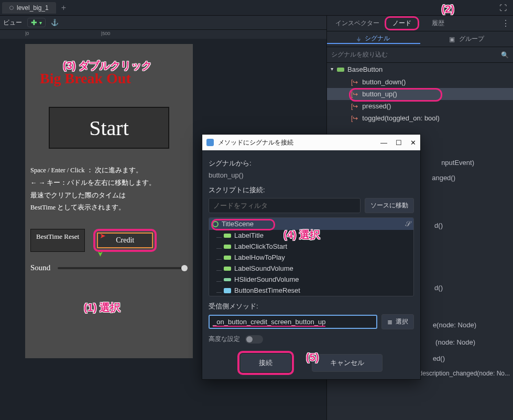 This screenshot has height=420, width=513. Describe the element at coordinates (269, 323) in the screenshot. I see `receiver-method-value: _on_button_credit_screen_button_up` at that location.